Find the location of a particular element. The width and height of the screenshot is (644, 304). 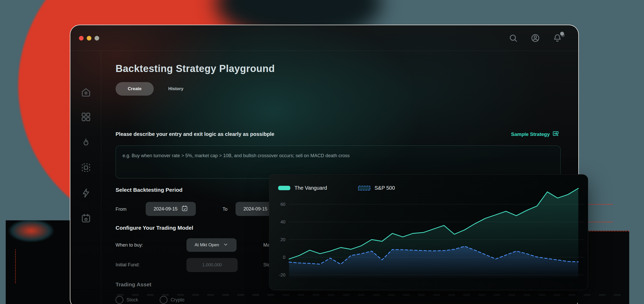

chevron-down-icon is located at coordinates (226, 245).